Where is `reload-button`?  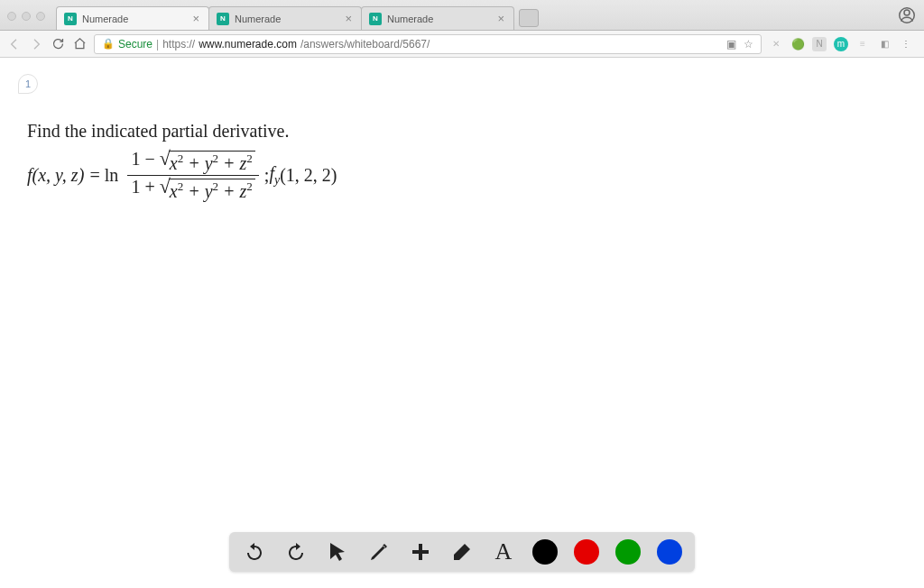
reload-button is located at coordinates (58, 44).